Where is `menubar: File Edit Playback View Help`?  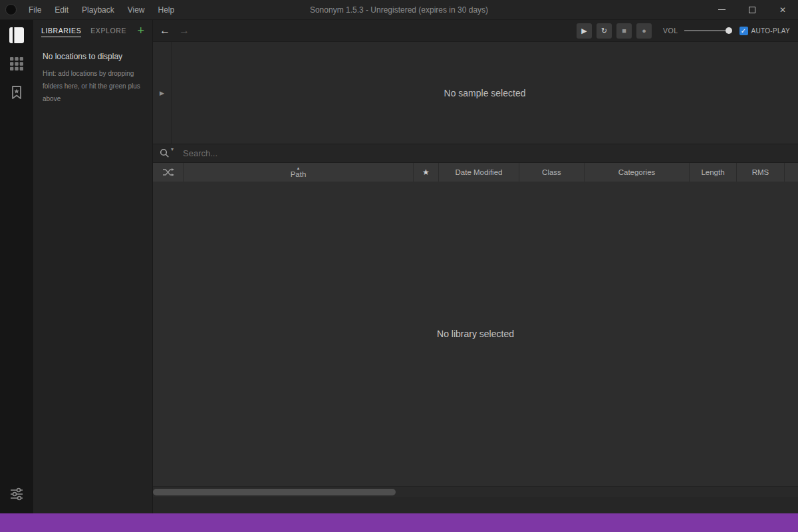
menubar: File Edit Playback View Help is located at coordinates (101, 9).